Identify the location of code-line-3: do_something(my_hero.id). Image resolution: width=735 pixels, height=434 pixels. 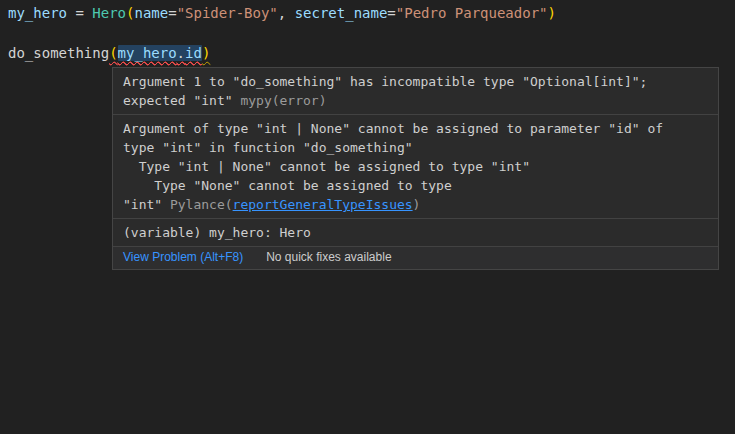
(372, 53).